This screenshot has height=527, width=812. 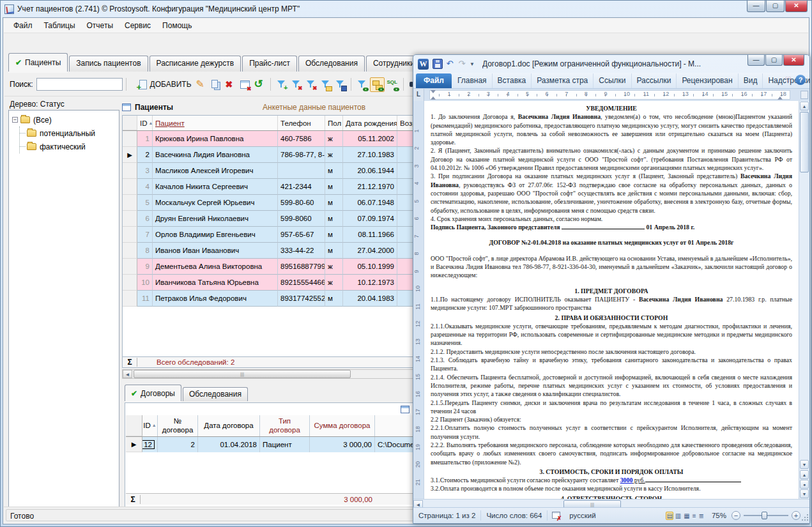 What do you see at coordinates (514, 516) in the screenshot?
I see `word-count: Число слов: 664` at bounding box center [514, 516].